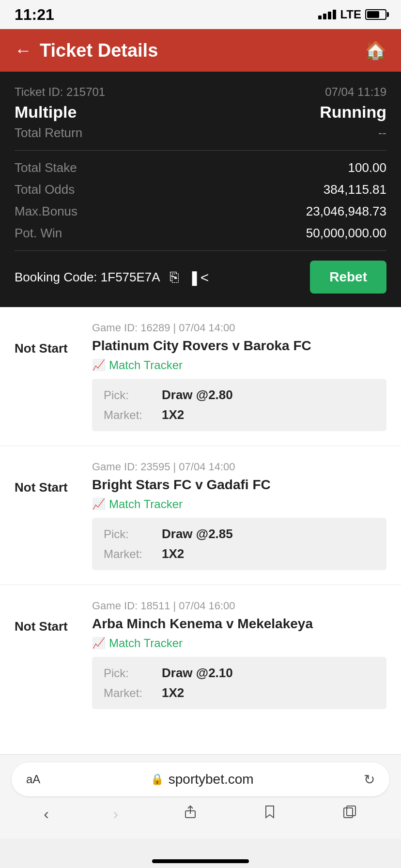 The width and height of the screenshot is (401, 868). What do you see at coordinates (383, 133) in the screenshot?
I see `total-return-value: --` at bounding box center [383, 133].